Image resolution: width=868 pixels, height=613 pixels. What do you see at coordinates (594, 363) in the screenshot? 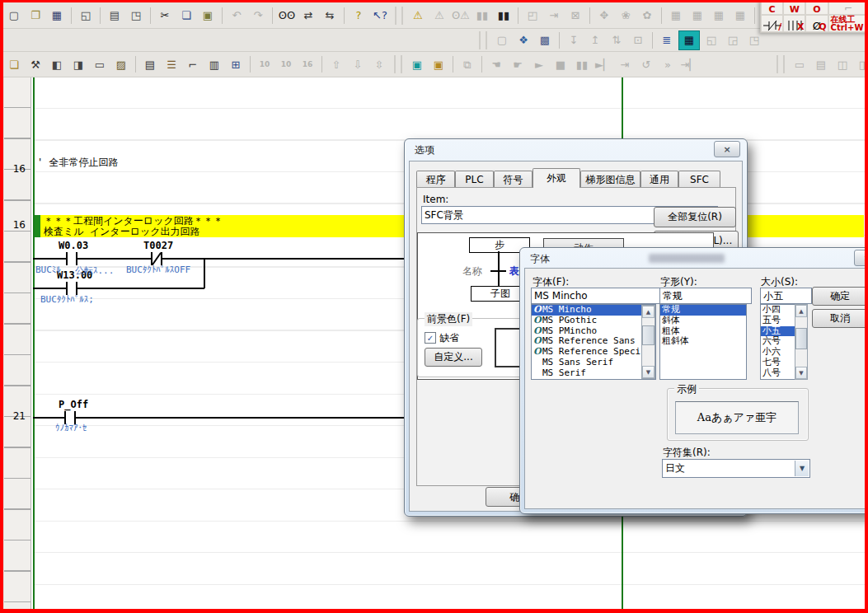
I see `list-item: MS Sans Serif` at bounding box center [594, 363].